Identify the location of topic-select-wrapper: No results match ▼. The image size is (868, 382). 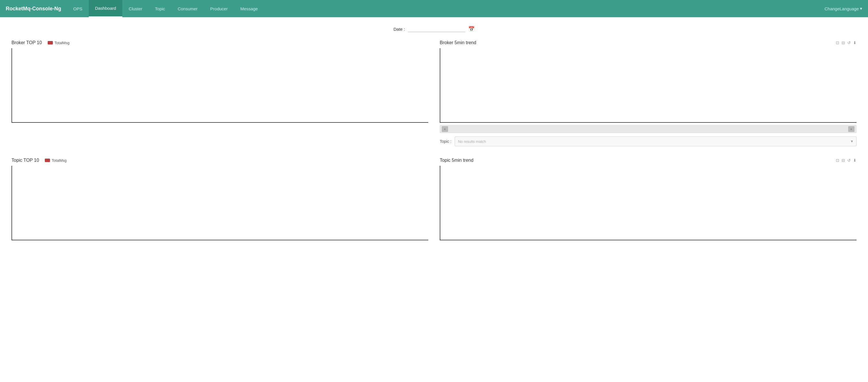
(656, 141).